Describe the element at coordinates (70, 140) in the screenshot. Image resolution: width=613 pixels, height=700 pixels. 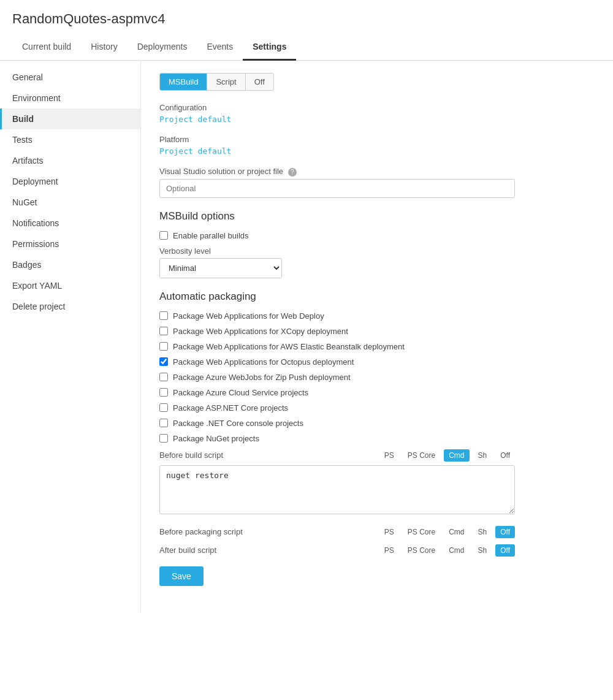
I see `sidebar-item-tests: Tests` at that location.